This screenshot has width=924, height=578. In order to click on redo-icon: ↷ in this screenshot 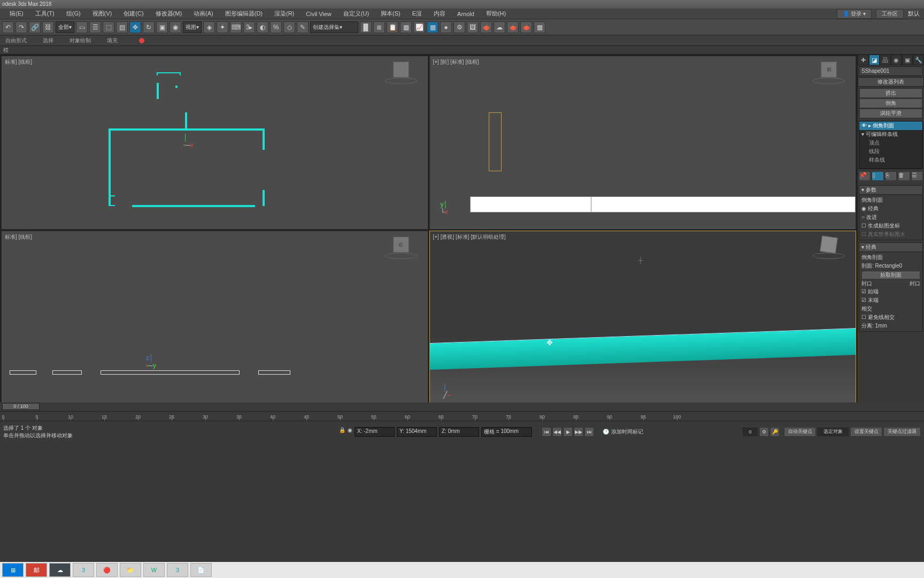, I will do `click(21, 27)`.